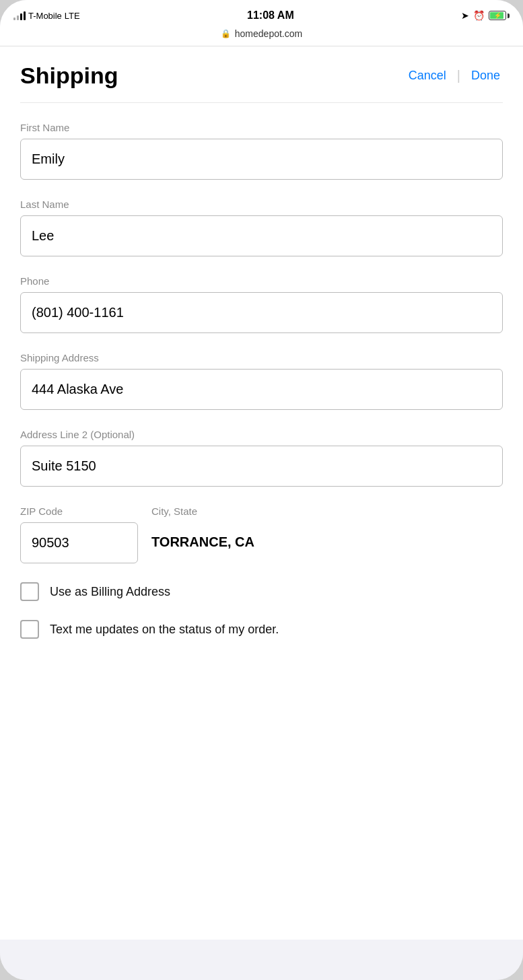 The height and width of the screenshot is (980, 523). Describe the element at coordinates (261, 389) in the screenshot. I see `shipping-address-input` at that location.